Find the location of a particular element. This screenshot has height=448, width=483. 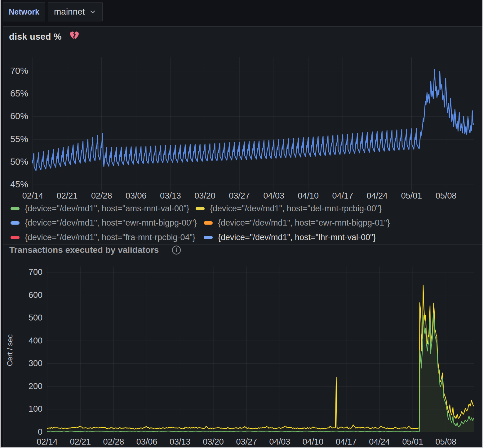

svg-text: Cert / sec is located at coordinates (10, 351).